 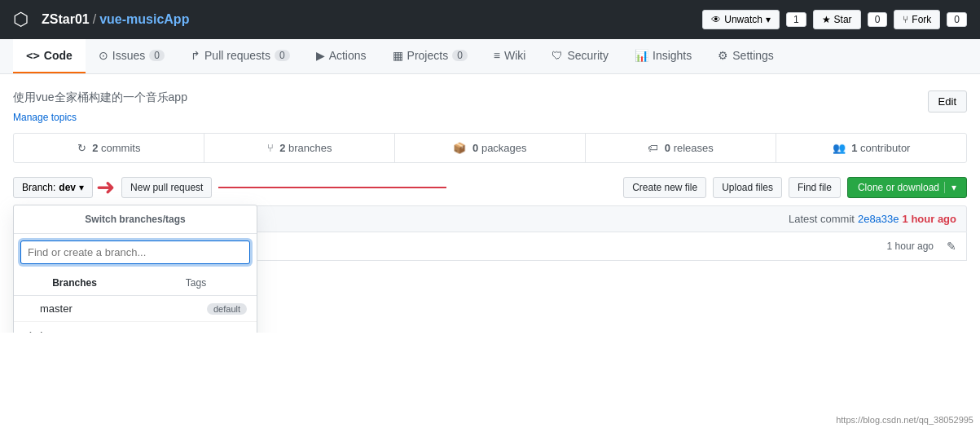 What do you see at coordinates (843, 20) in the screenshot?
I see `star-label: Star` at bounding box center [843, 20].